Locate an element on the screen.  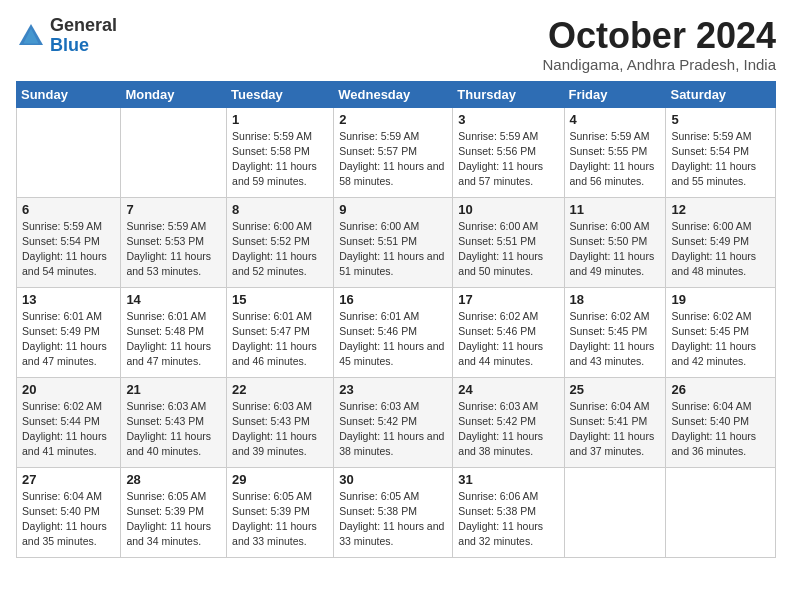
day-info: Sunrise: 6:02 AM Sunset: 5:46 PM Dayligh… is located at coordinates (500, 339).